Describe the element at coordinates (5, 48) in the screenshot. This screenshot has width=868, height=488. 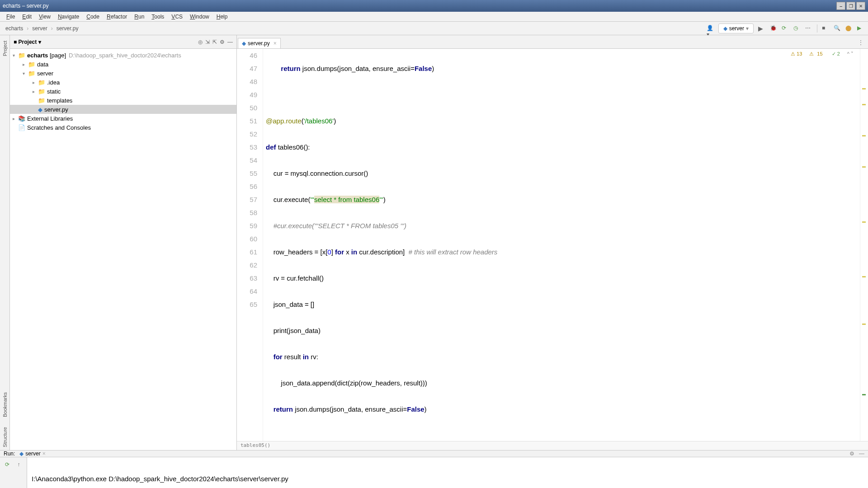
I see `project-tool-button: Project` at that location.